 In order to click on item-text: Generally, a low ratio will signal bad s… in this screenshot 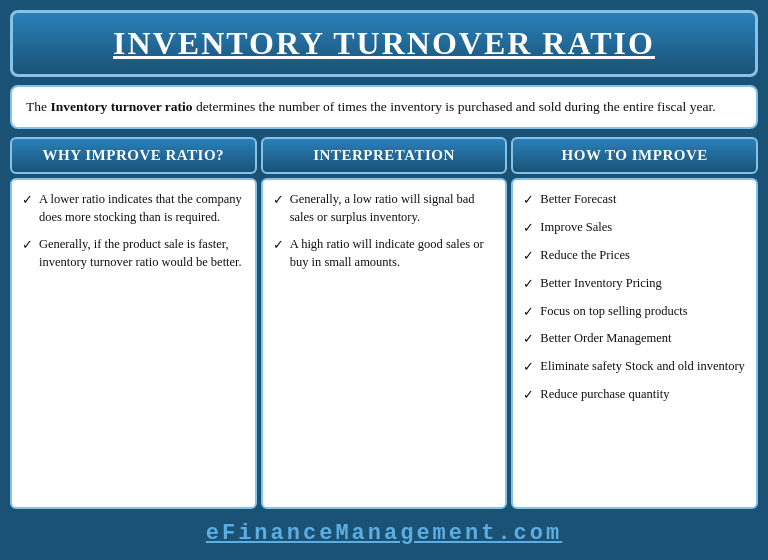, I will do `click(393, 208)`.